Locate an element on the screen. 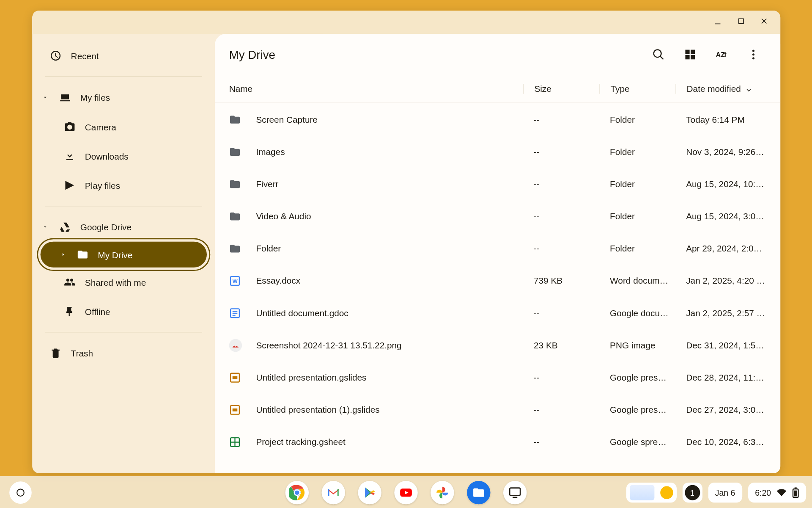  sort-button: AZ is located at coordinates (721, 54).